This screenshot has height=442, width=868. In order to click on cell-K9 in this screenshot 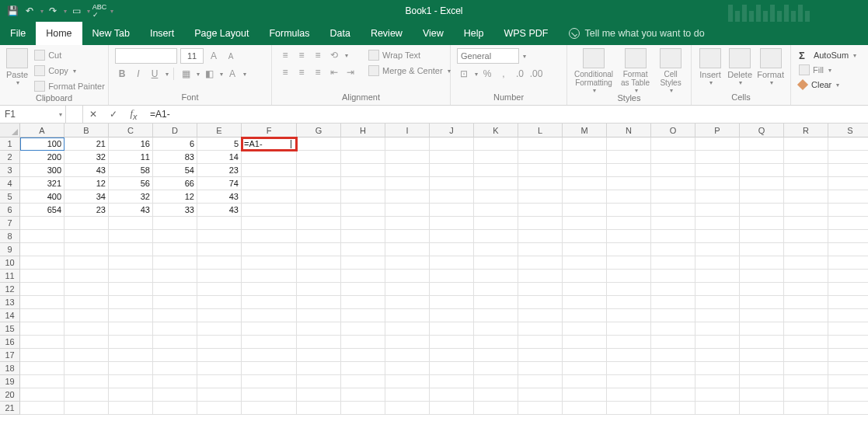, I will do `click(496, 250)`.